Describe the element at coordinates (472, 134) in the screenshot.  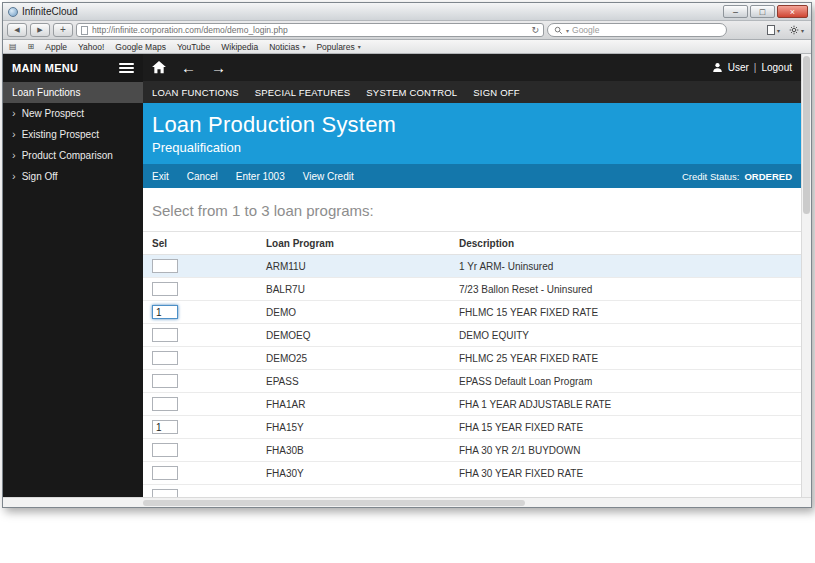
I see `page-header: Loan Production System Prequalification` at that location.